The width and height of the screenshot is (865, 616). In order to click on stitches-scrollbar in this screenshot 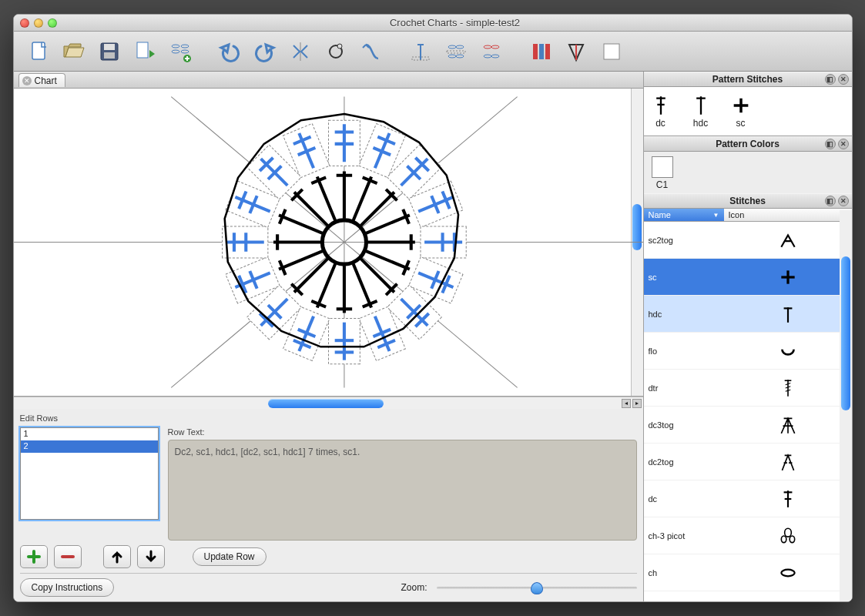, I will do `click(846, 406)`.